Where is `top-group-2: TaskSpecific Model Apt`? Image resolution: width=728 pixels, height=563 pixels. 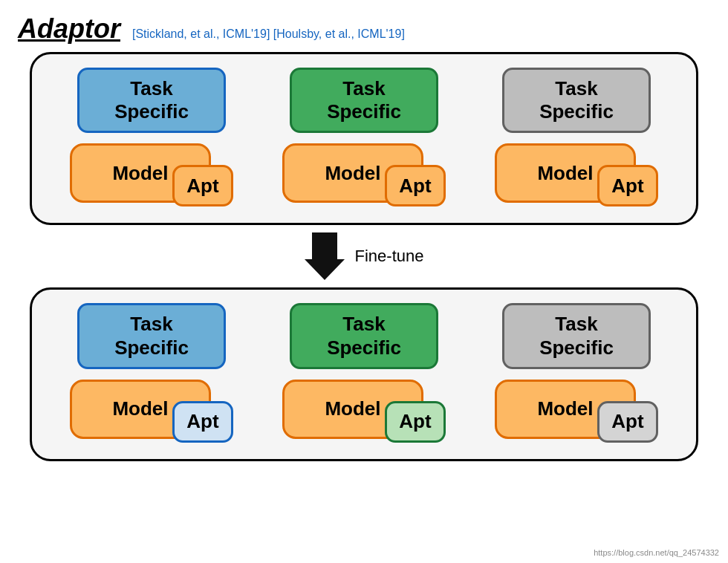
top-group-2: TaskSpecific Model Apt is located at coordinates (364, 137).